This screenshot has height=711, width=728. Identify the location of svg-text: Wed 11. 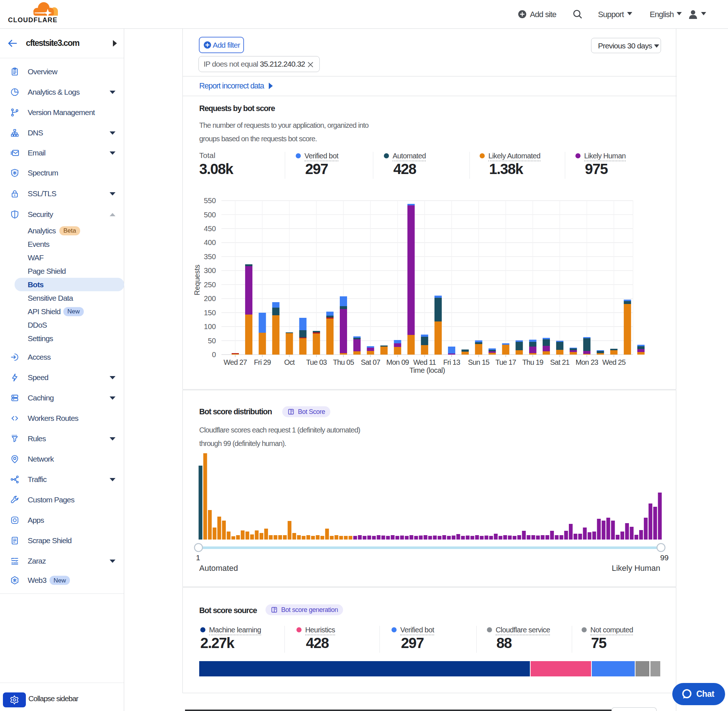
(425, 362).